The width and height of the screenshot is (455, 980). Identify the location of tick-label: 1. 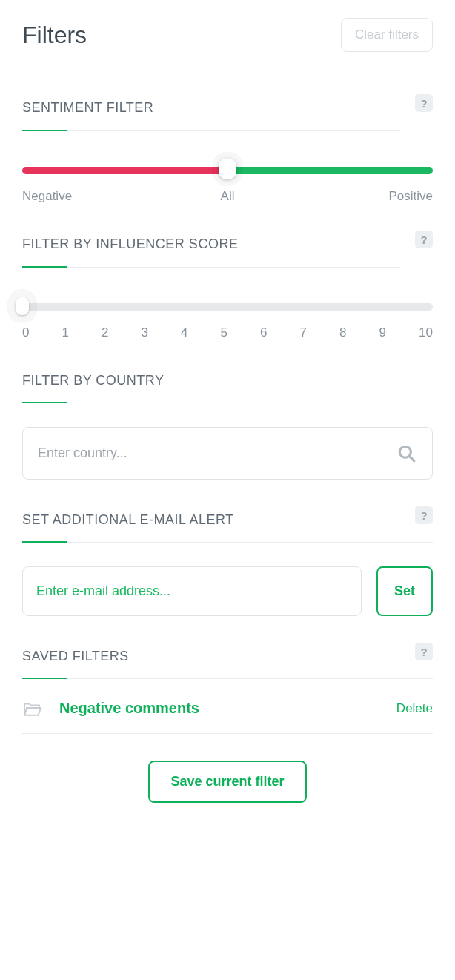
(65, 333).